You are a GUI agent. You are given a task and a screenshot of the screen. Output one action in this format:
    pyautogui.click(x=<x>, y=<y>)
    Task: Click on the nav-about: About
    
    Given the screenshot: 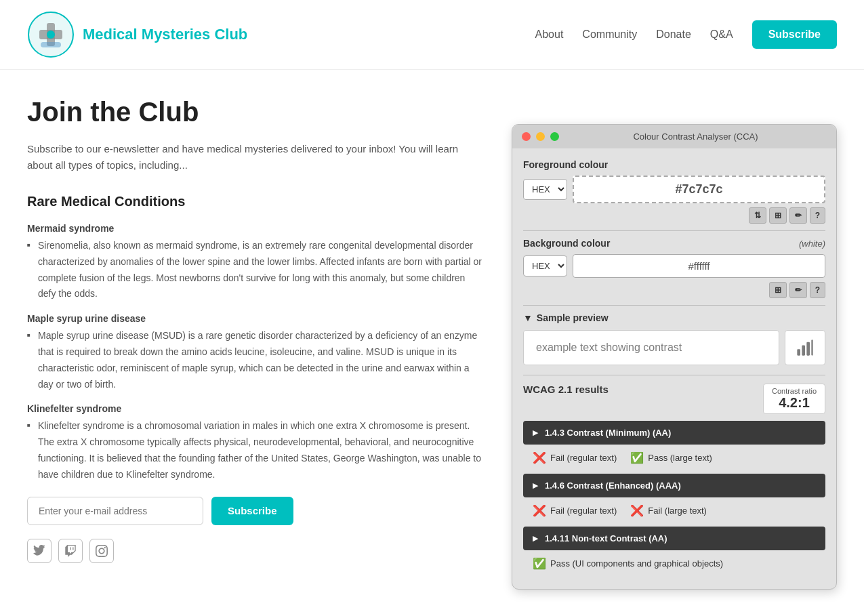 What is the action you would take?
    pyautogui.click(x=550, y=35)
    